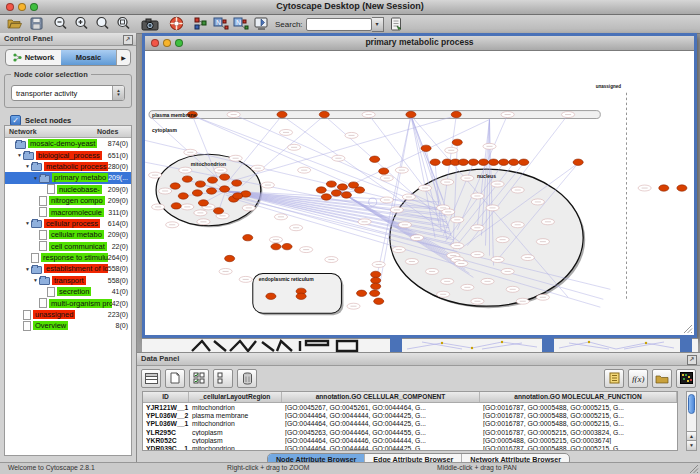  Describe the element at coordinates (88, 58) in the screenshot. I see `tab-mosaic: Mosaic` at that location.